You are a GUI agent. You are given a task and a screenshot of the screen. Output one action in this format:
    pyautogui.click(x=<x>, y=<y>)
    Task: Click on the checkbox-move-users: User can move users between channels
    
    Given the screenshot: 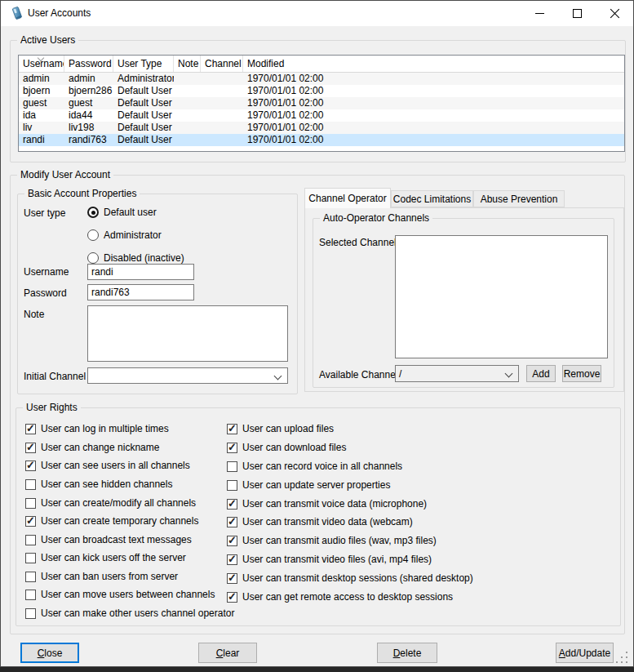 What is the action you would take?
    pyautogui.click(x=120, y=594)
    